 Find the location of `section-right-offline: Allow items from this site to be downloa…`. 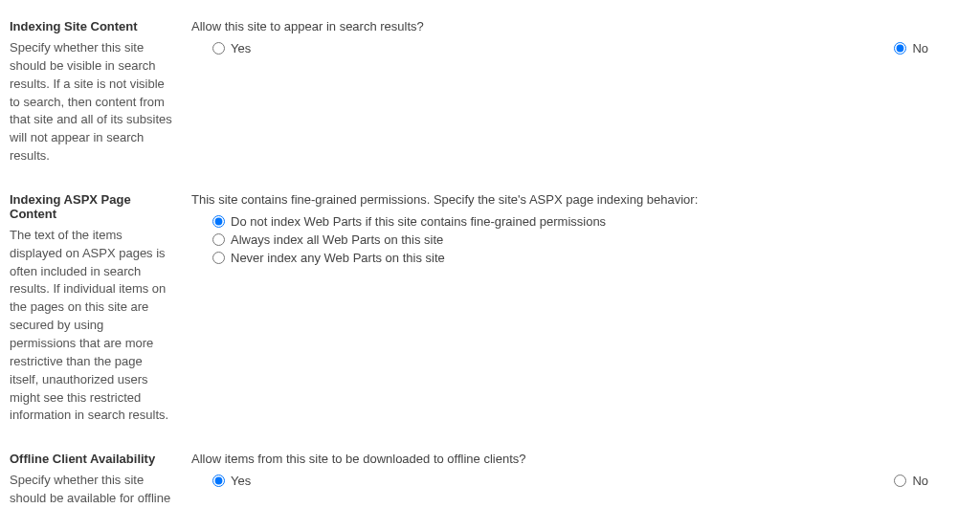

section-right-offline: Allow items from this site to be downloa… is located at coordinates (576, 470).